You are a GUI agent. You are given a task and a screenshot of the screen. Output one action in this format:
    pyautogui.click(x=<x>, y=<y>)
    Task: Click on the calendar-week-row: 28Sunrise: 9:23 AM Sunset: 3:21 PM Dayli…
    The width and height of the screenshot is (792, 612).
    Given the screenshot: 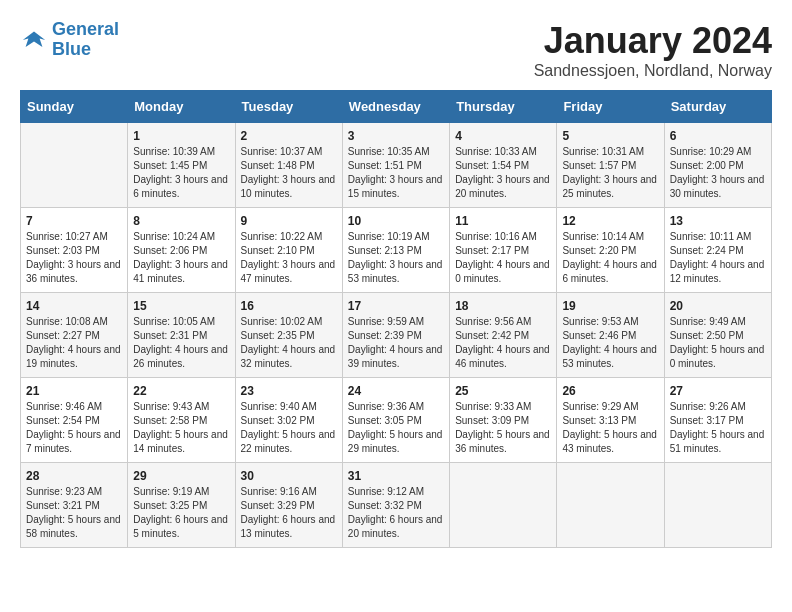 What is the action you would take?
    pyautogui.click(x=396, y=506)
    